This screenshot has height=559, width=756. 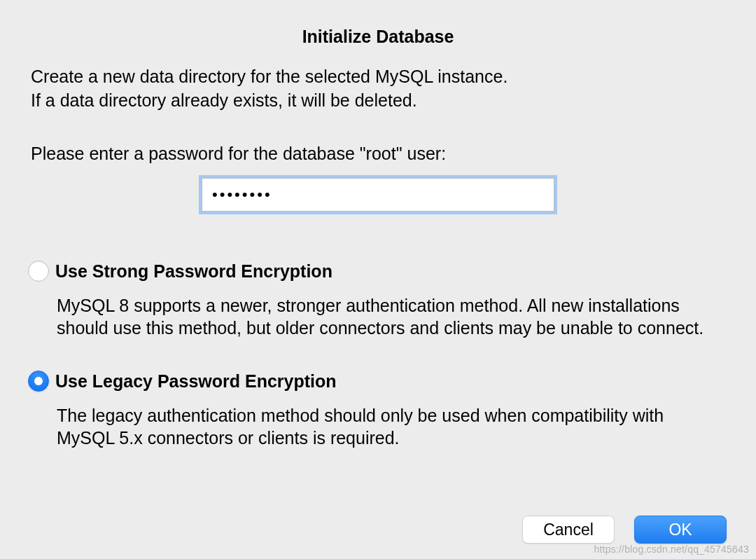 What do you see at coordinates (378, 77) in the screenshot?
I see `description-line: Create a new data directory for the sele…` at bounding box center [378, 77].